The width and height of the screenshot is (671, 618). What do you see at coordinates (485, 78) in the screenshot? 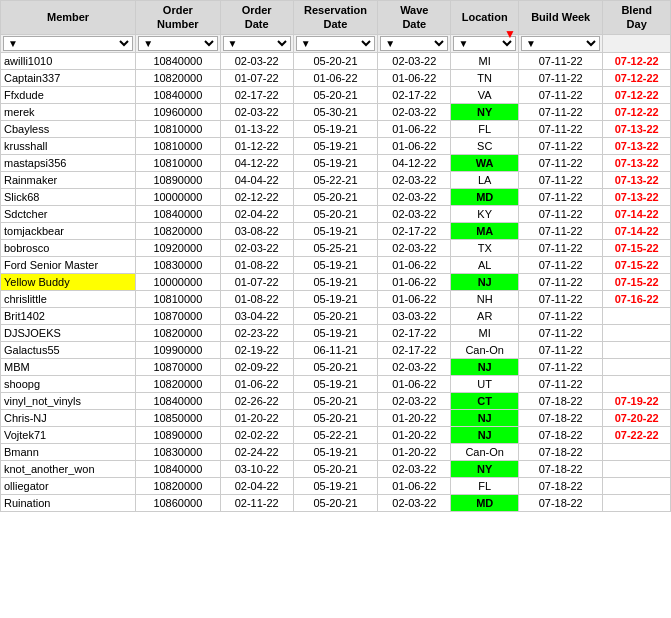
I see `cell-location: TN` at bounding box center [485, 78].